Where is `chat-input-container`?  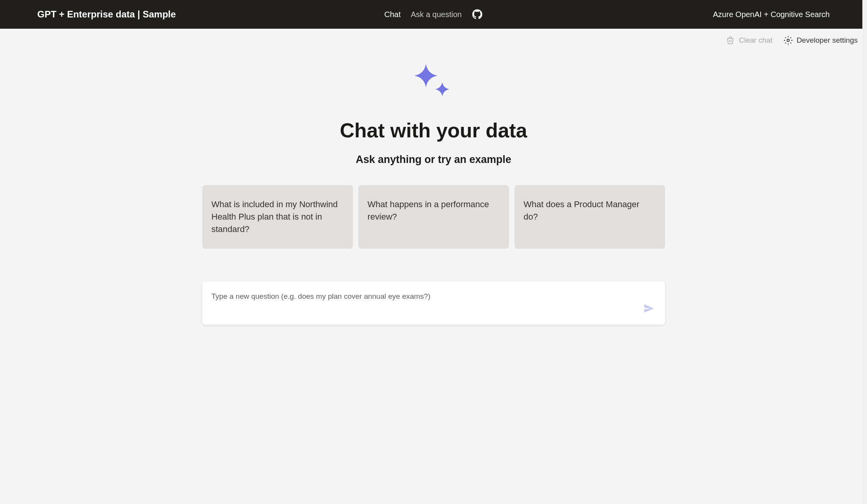 chat-input-container is located at coordinates (434, 303).